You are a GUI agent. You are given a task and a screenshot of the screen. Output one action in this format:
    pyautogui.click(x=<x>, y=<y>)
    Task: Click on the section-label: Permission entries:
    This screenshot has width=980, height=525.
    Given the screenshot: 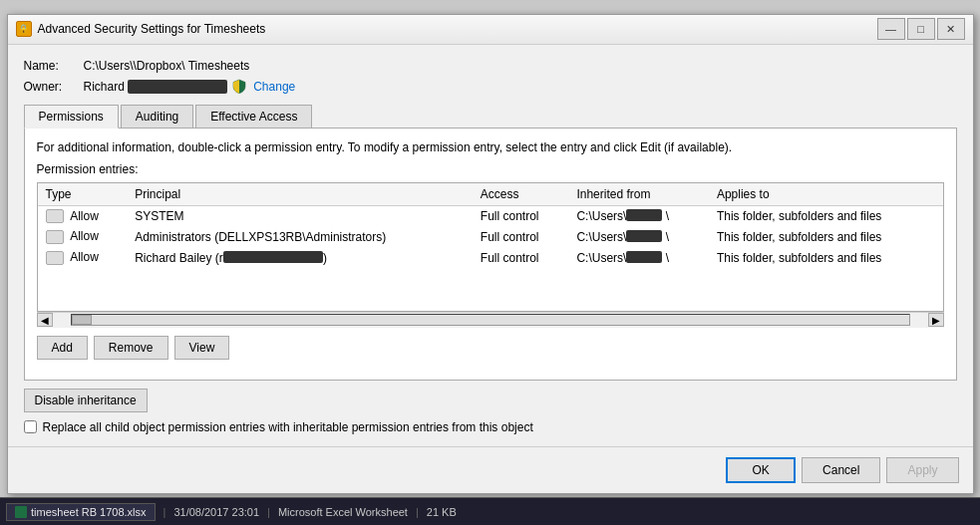 What is the action you would take?
    pyautogui.click(x=490, y=169)
    